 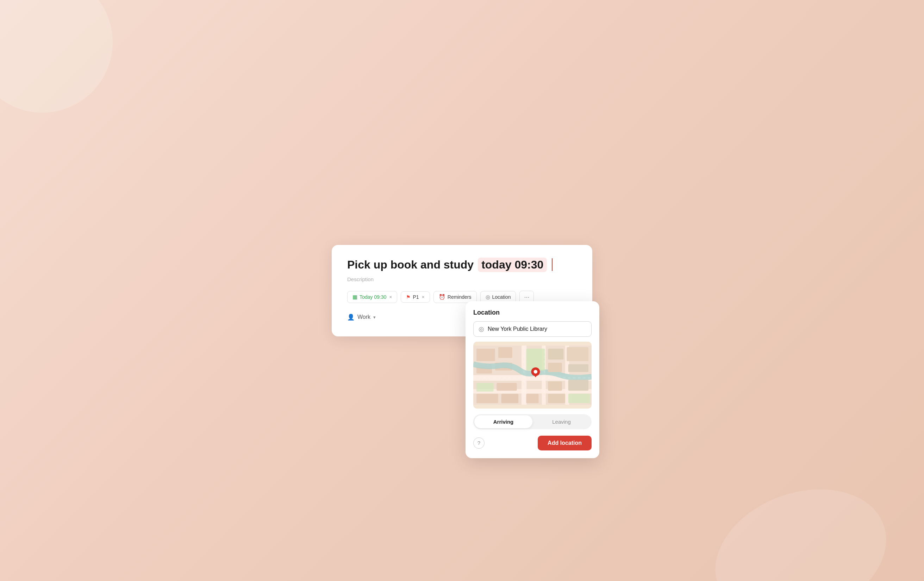 What do you see at coordinates (460, 297) in the screenshot?
I see `reminders-chip-label: Reminders` at bounding box center [460, 297].